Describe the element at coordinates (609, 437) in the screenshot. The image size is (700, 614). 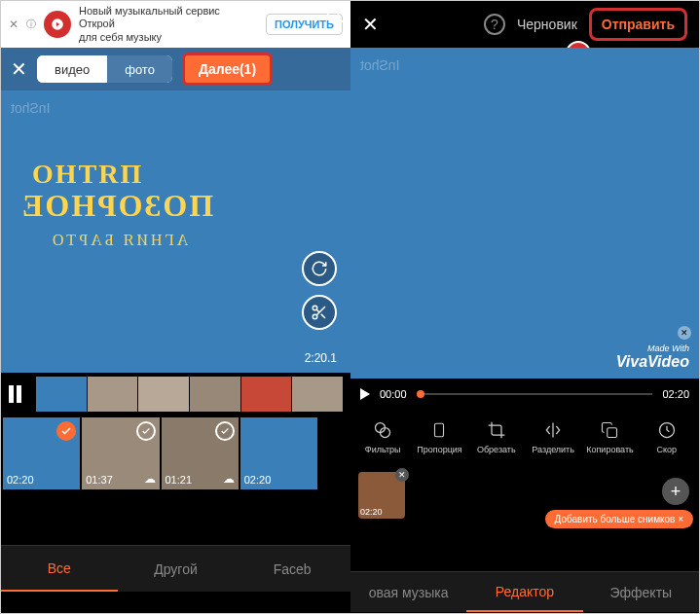
I see `tool-copy: Копировать` at that location.